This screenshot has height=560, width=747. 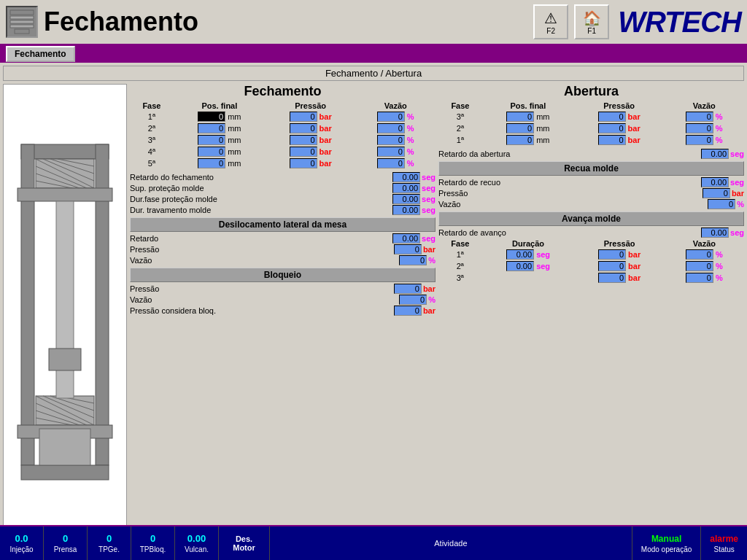 I want to click on desl-retardo-val: 0.00, so click(x=406, y=238).